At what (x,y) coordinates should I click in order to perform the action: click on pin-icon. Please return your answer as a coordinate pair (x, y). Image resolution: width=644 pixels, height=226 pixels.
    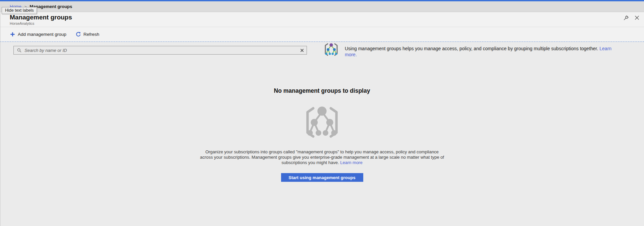
    Looking at the image, I should click on (626, 18).